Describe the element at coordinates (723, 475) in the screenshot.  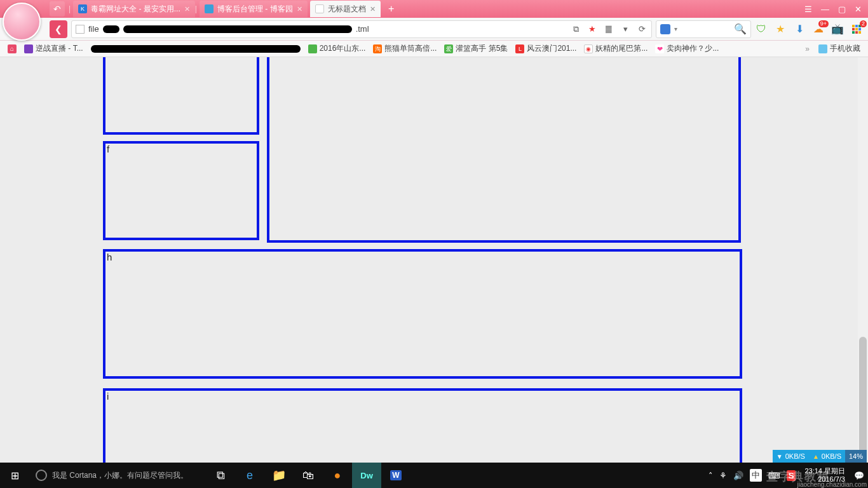
I see `network-icon: ⚘` at that location.